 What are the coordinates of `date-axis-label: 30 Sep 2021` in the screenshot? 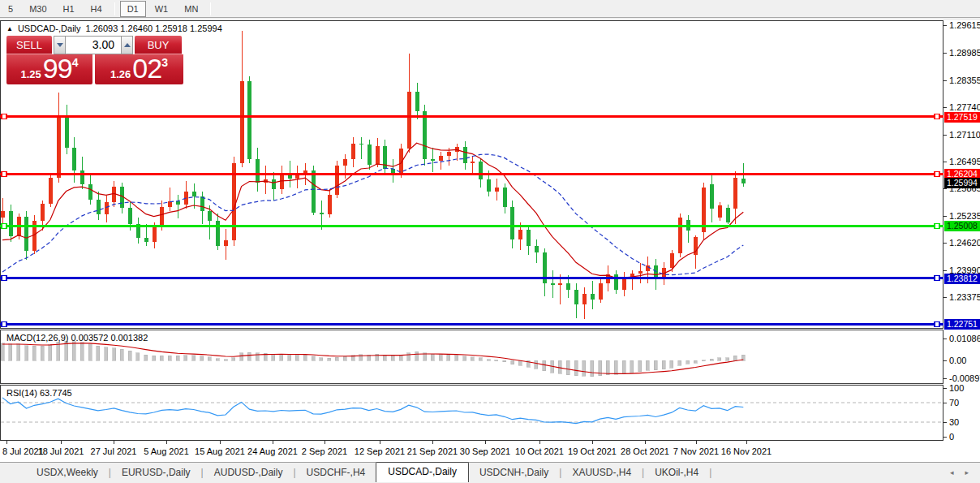 It's located at (485, 451).